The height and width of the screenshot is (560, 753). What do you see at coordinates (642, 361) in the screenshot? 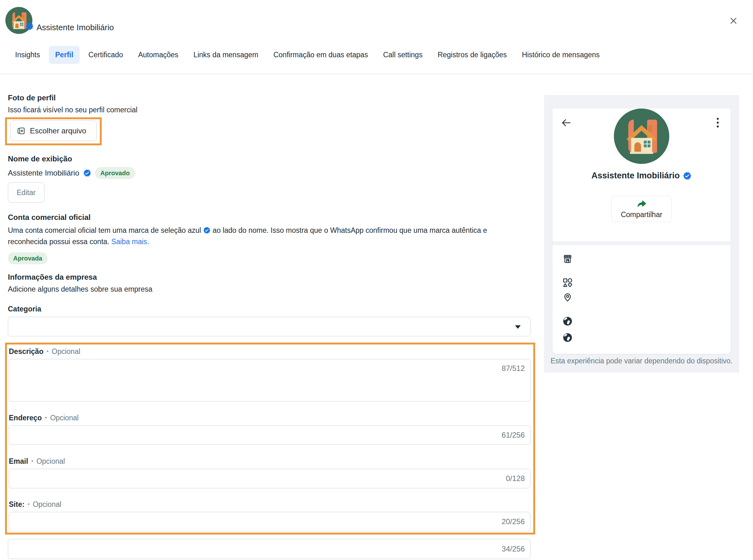
I see `preview-disclaimer: Esta experiência pode variar dependendo …` at bounding box center [642, 361].